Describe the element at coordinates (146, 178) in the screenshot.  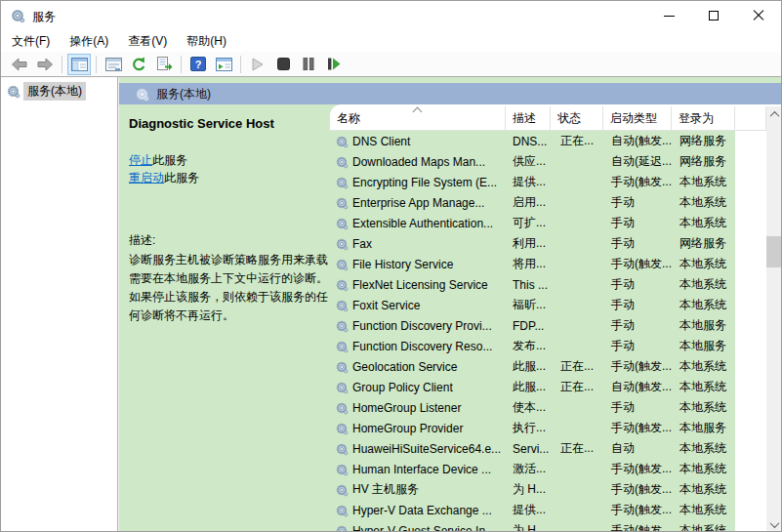
I see `restart-service-link: 重启动` at that location.